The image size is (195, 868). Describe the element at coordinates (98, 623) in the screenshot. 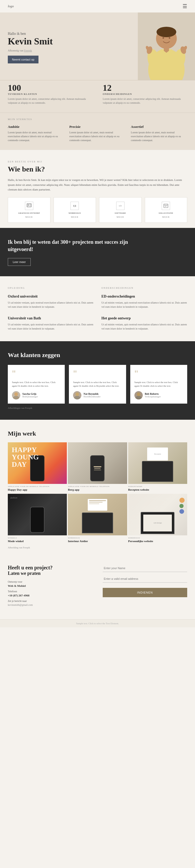

I see `footer: Sample text. Click to select the Text El…` at that location.